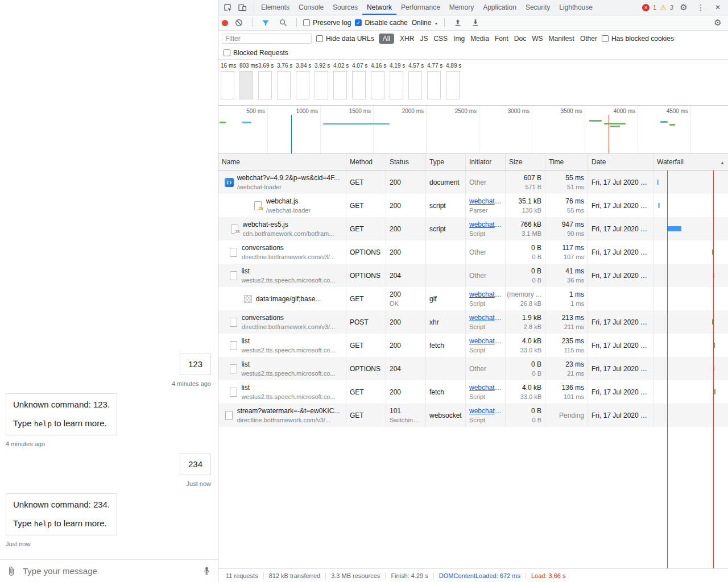  What do you see at coordinates (239, 23) in the screenshot?
I see `clear-network-log-button` at bounding box center [239, 23].